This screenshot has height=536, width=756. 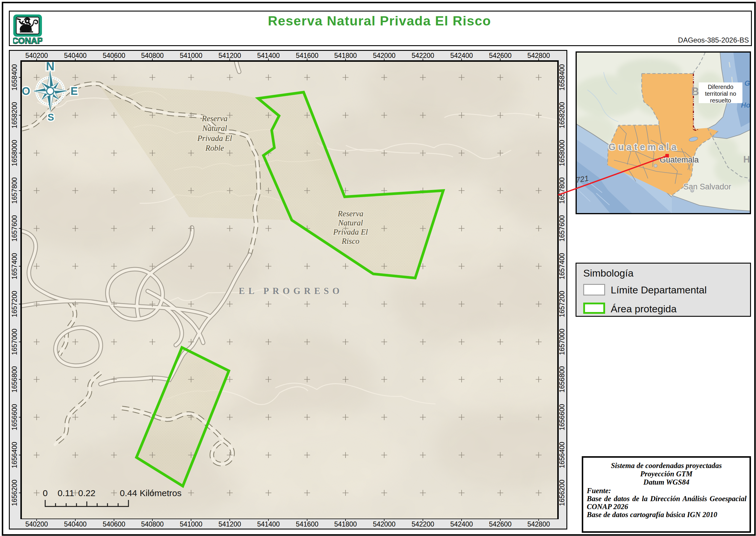 What do you see at coordinates (350, 241) in the screenshot?
I see `svg-text: Risco` at bounding box center [350, 241].